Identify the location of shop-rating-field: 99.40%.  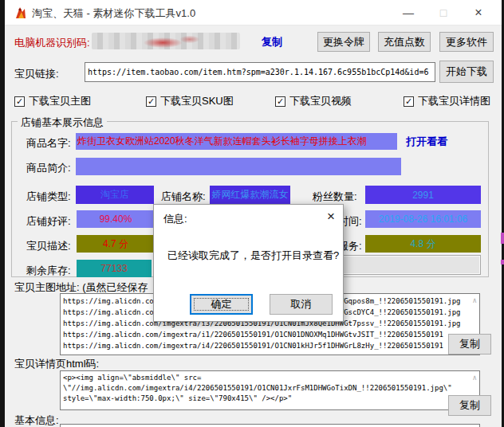
(116, 219).